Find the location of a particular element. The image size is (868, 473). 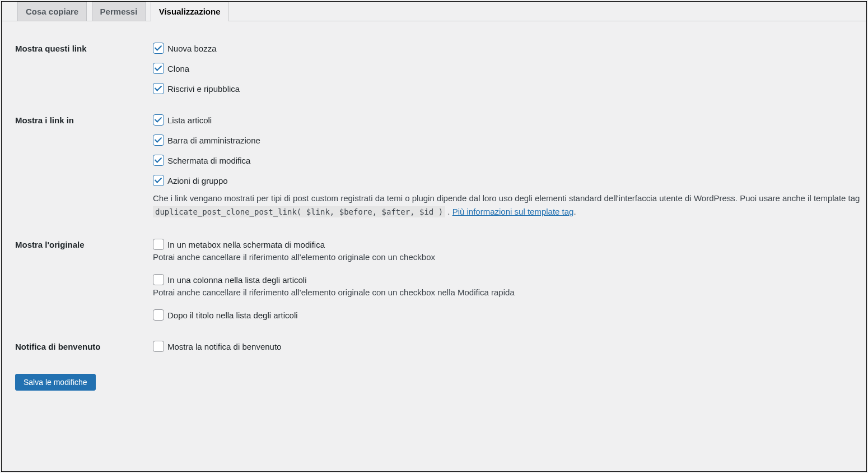

description-show-links-in: Che i link vengano mostrati per tipi di … is located at coordinates (507, 205).